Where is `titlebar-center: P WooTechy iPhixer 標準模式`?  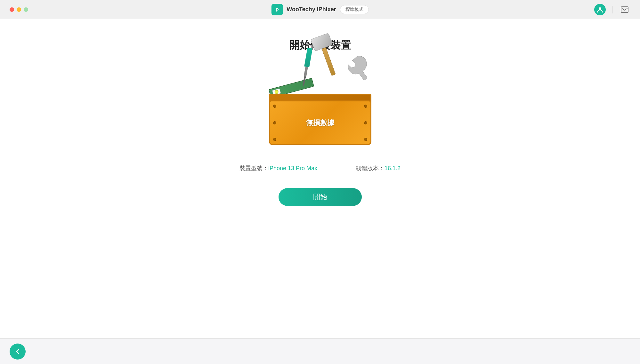
titlebar-center: P WooTechy iPhixer 標準模式 is located at coordinates (320, 10).